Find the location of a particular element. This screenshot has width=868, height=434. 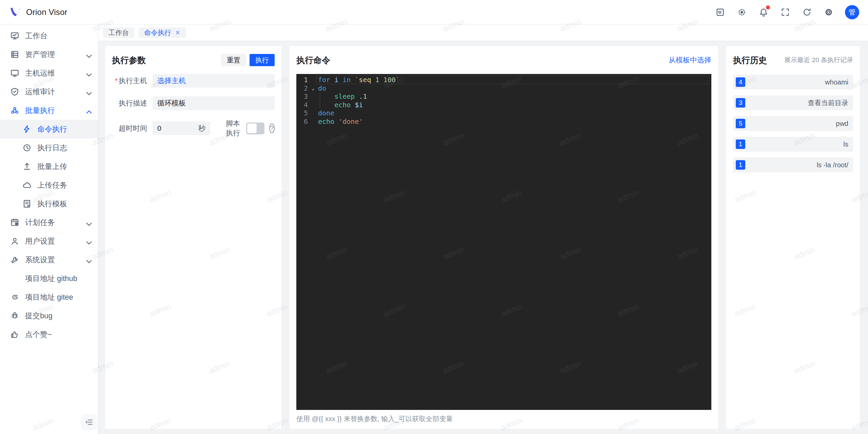

sidebar-item-label: 项目地址 github is located at coordinates (51, 278).